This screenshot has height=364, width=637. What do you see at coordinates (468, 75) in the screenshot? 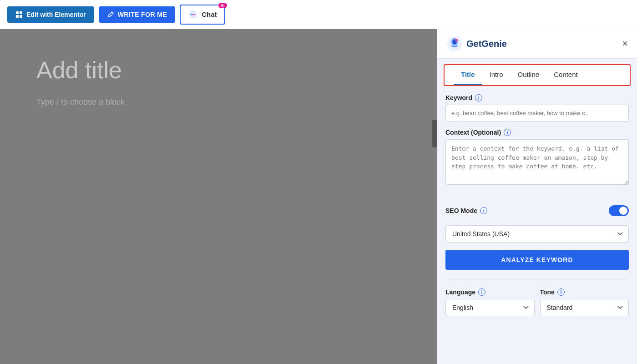
I see `tab-title: Title` at bounding box center [468, 75].